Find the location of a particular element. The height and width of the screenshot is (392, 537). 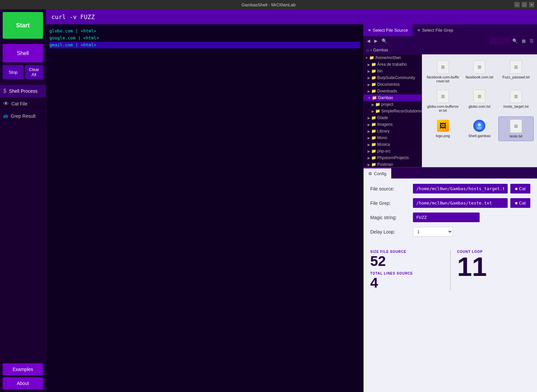

forward-button: ▶ is located at coordinates (376, 41).